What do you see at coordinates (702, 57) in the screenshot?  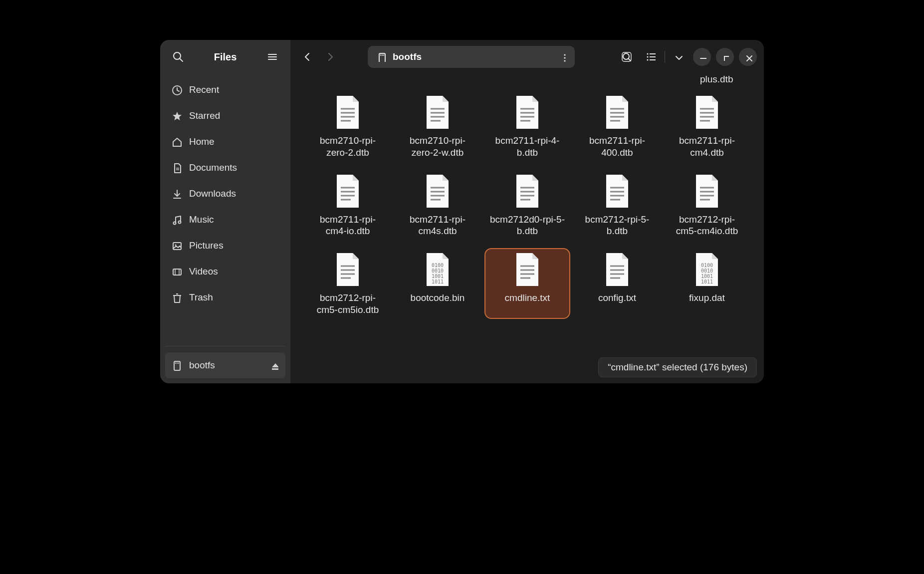 I see `minimize-button` at bounding box center [702, 57].